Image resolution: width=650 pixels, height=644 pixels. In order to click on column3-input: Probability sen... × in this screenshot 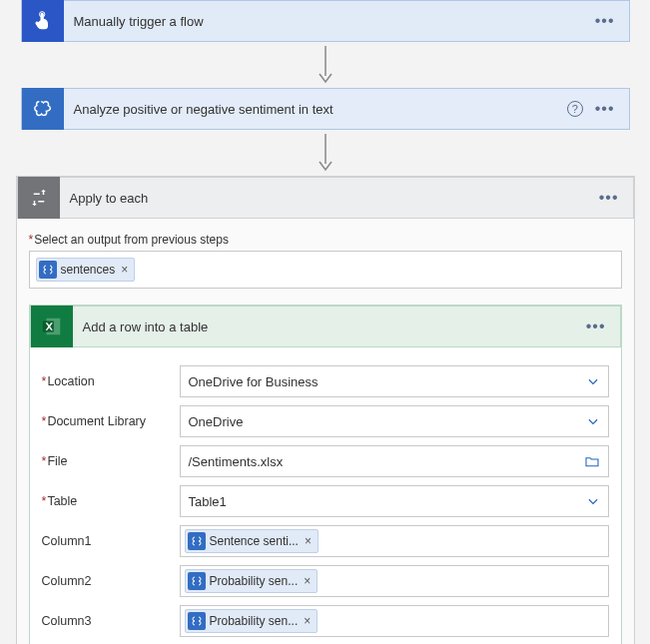, I will do `click(394, 621)`.